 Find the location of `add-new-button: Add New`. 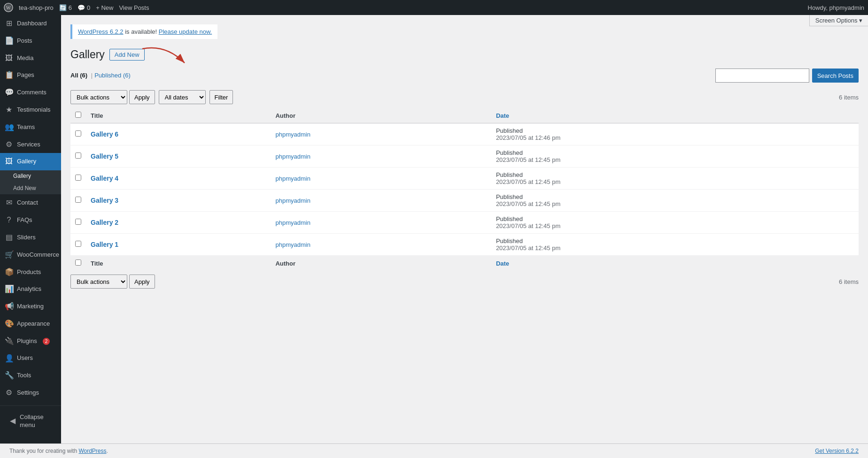

add-new-button: Add New is located at coordinates (127, 54).